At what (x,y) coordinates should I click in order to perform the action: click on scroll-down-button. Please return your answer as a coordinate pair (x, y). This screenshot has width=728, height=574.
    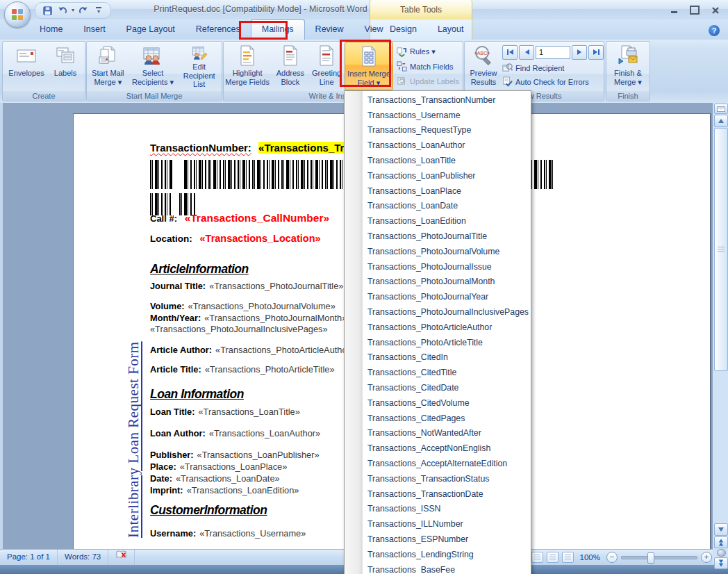
    Looking at the image, I should click on (721, 530).